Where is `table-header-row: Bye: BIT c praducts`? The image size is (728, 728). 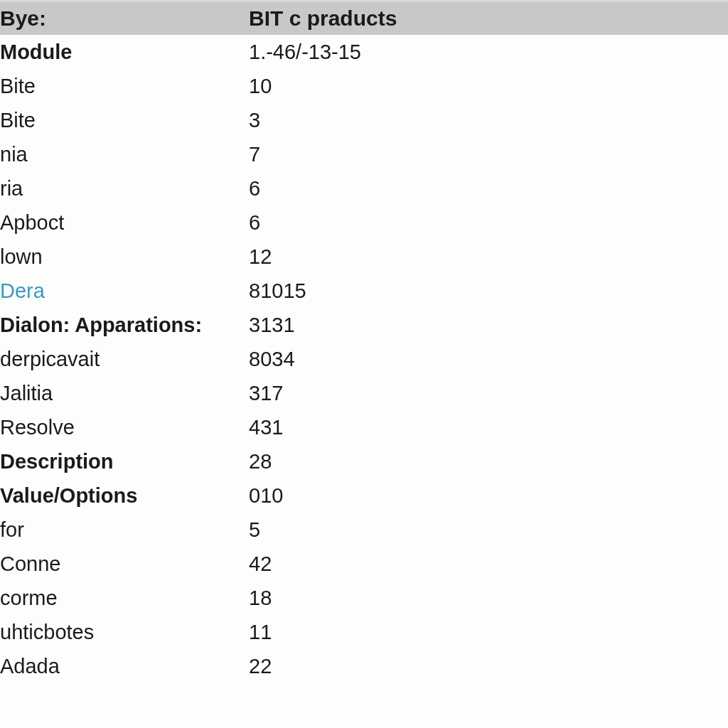 table-header-row: Bye: BIT c praducts is located at coordinates (364, 18).